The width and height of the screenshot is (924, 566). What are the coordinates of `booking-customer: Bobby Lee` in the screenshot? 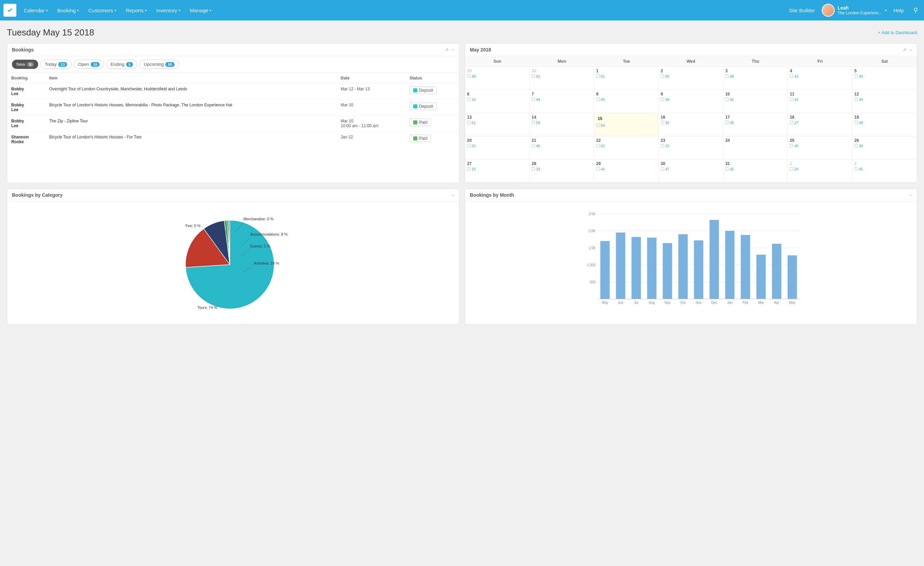 It's located at (26, 92).